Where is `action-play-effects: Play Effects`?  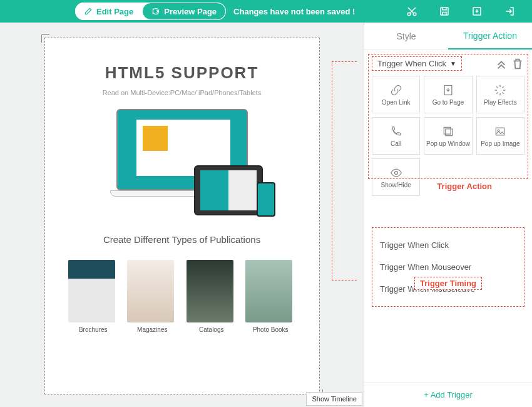
action-play-effects: Play Effects is located at coordinates (501, 95).